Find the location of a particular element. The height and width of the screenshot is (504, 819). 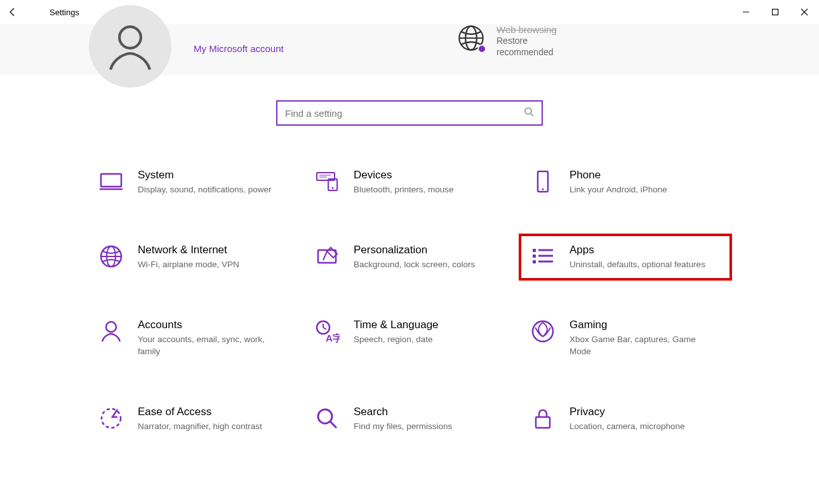

tile-system: System Display, sound, notifications, po… is located at coordinates (194, 182).